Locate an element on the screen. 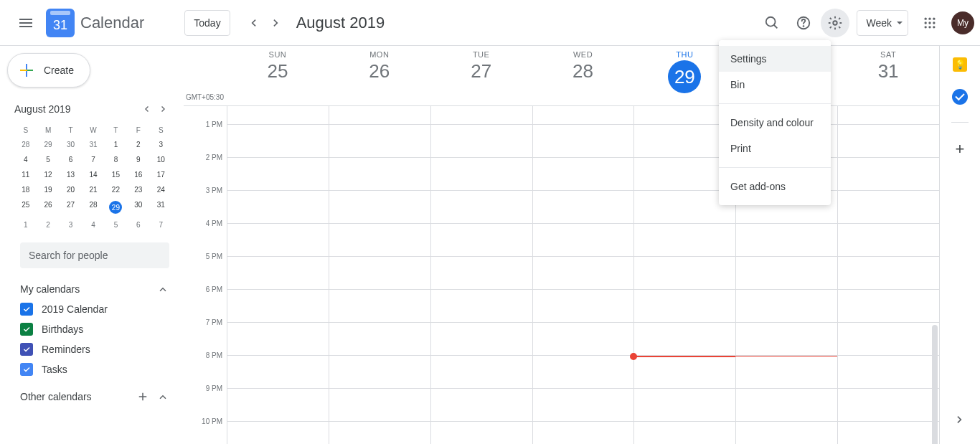  mini-cal-day: 19 is located at coordinates (47, 189).